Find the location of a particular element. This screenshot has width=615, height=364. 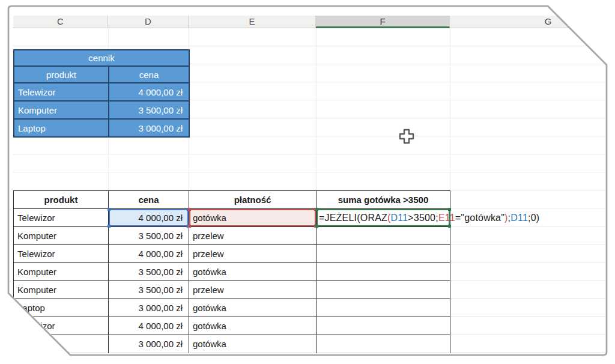

column-header-d: D is located at coordinates (148, 22).